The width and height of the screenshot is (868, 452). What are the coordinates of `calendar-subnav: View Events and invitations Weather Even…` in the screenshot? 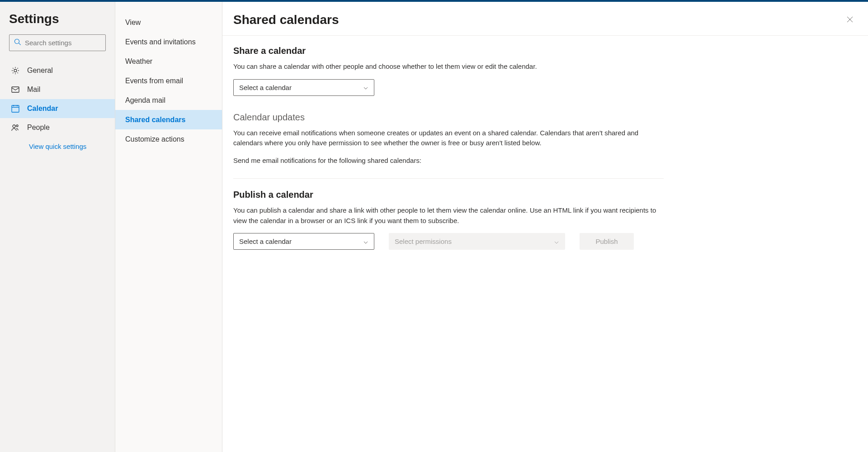 It's located at (169, 81).